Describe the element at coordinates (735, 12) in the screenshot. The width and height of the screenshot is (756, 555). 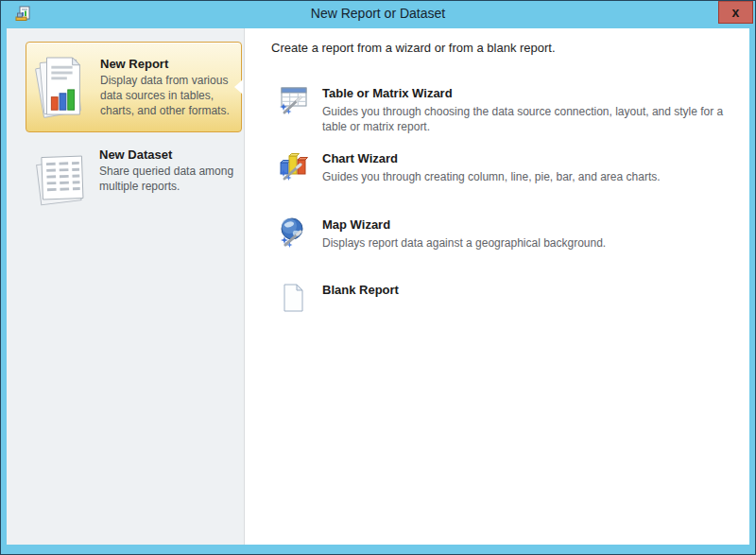
I see `close-button: x` at that location.